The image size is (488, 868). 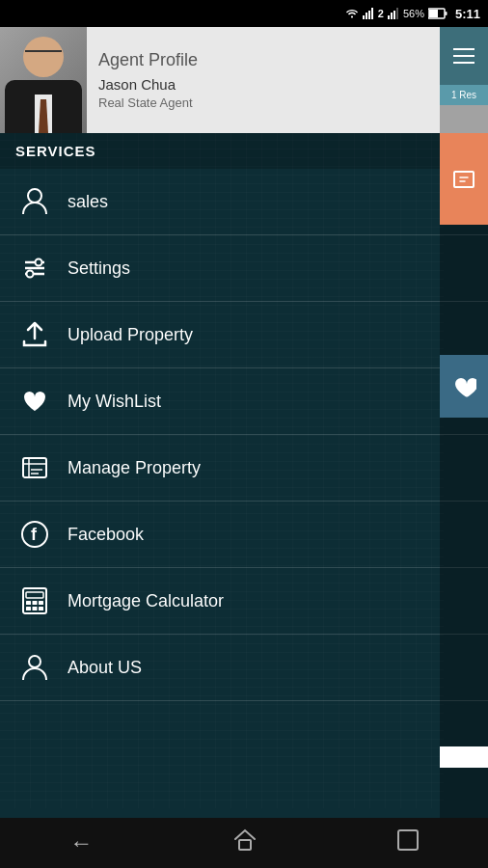 I want to click on facebook-label: Facebook, so click(x=106, y=534).